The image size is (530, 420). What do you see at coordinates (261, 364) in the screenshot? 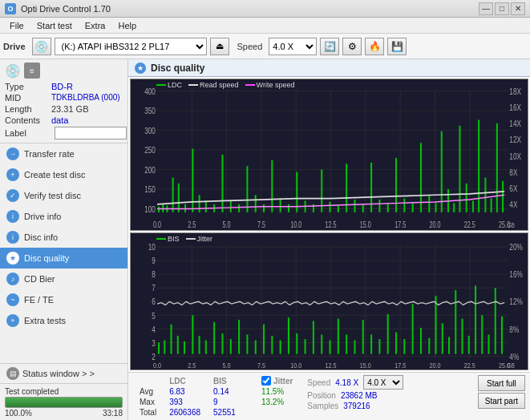
I see `svg-text: 7.5` at bounding box center [261, 364].